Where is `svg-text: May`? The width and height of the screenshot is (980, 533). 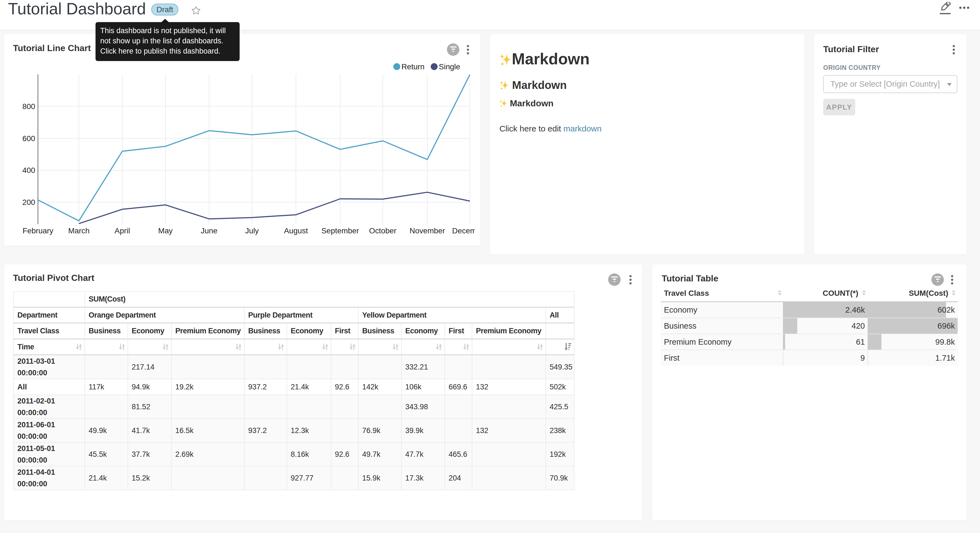
svg-text: May is located at coordinates (165, 231).